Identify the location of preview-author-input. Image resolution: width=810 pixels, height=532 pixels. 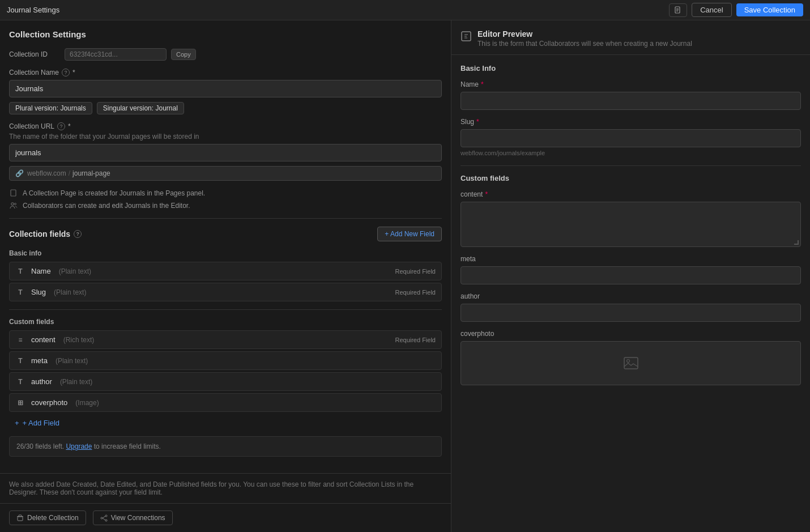
(631, 313).